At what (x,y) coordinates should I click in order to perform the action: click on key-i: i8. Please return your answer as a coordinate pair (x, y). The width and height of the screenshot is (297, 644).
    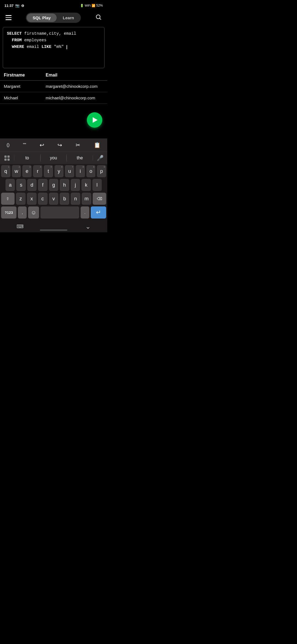
    Looking at the image, I should click on (80, 171).